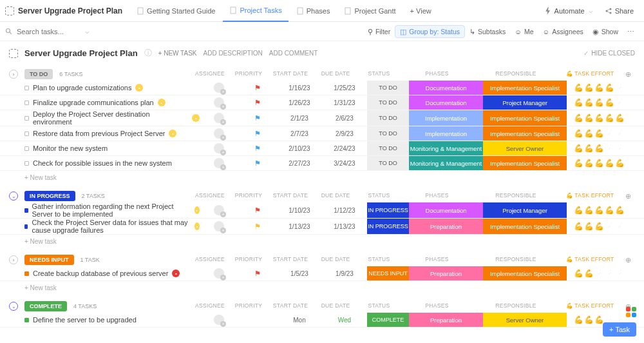 The width and height of the screenshot is (644, 343). What do you see at coordinates (345, 103) in the screenshot?
I see `due-date-cell: 1/31/23` at bounding box center [345, 103].